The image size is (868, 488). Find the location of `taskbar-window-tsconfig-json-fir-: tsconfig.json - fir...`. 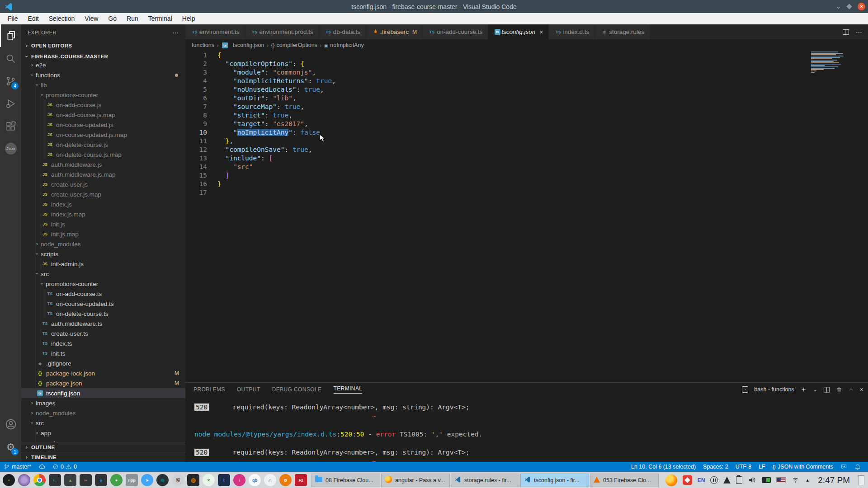

taskbar-window-tsconfig-json-fir-: tsconfig.json - fir... is located at coordinates (555, 480).